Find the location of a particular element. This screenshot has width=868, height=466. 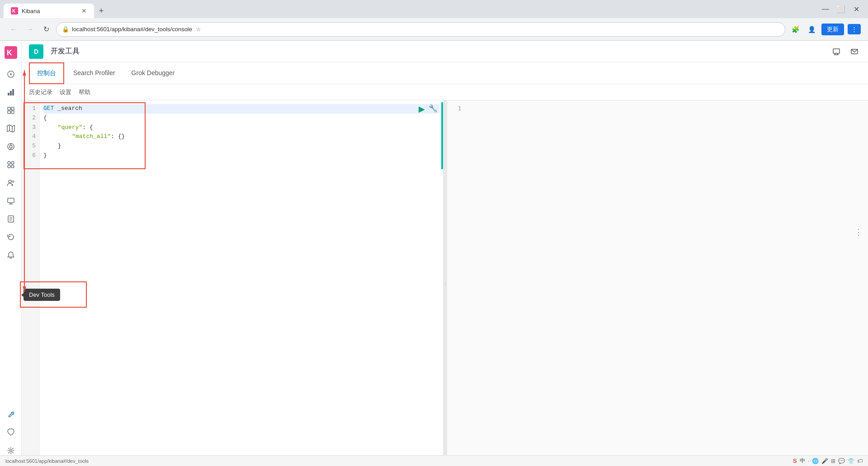

wrench-icon is located at coordinates (11, 414).